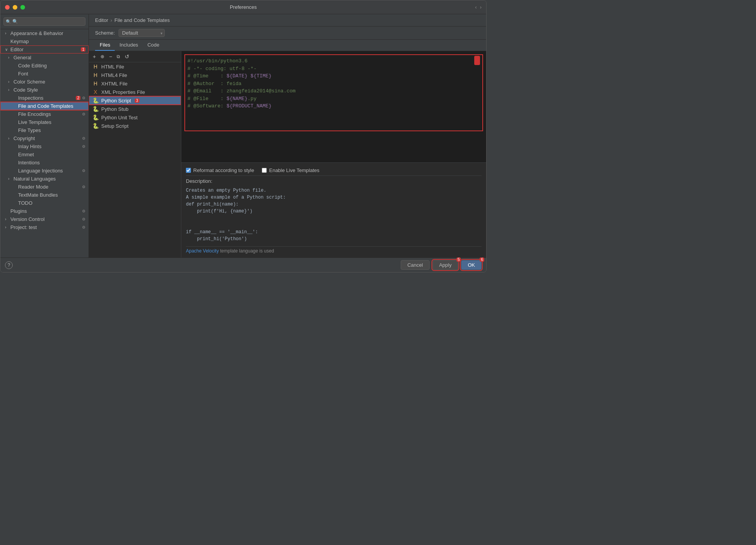 This screenshot has height=545, width=756. What do you see at coordinates (135, 67) in the screenshot?
I see `file-item-html: H HTML File` at bounding box center [135, 67].